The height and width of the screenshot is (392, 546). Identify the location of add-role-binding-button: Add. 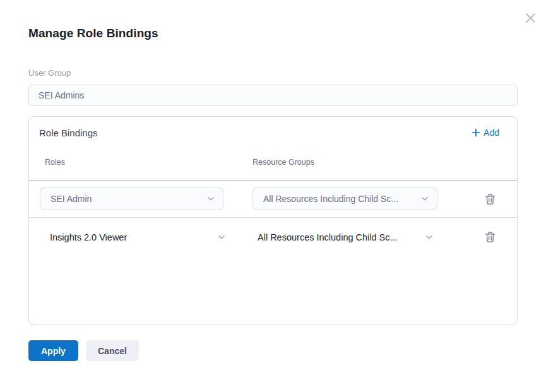
(485, 133).